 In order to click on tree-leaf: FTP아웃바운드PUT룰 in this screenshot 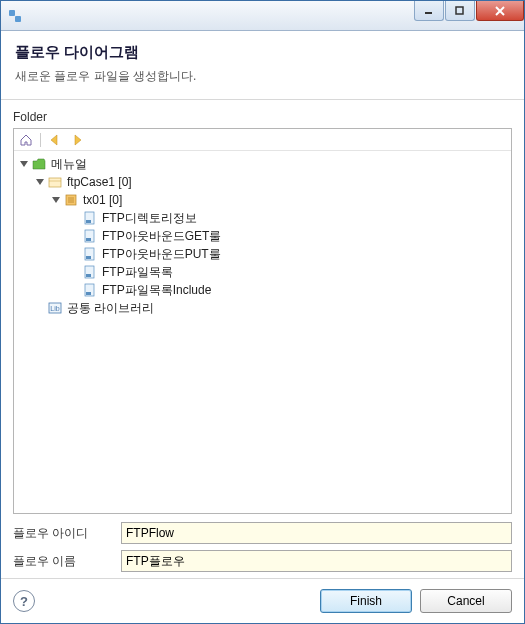, I will do `click(262, 254)`.